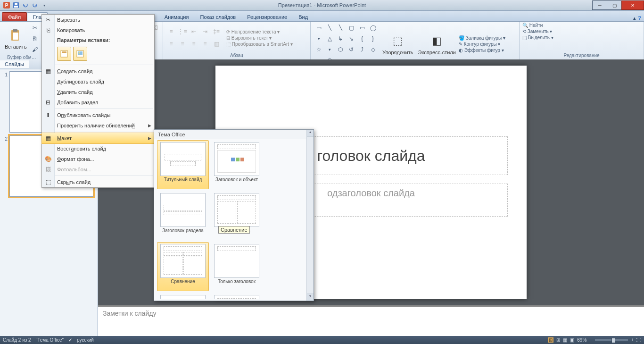 The height and width of the screenshot is (344, 644). What do you see at coordinates (171, 32) in the screenshot?
I see `bullets-icon: ≡` at bounding box center [171, 32].